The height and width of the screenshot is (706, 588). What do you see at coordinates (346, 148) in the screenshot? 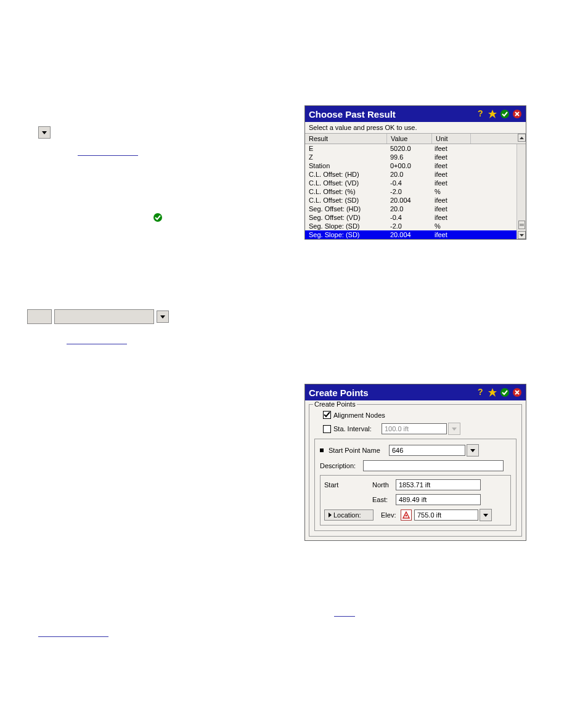
I see `cell-result: E` at bounding box center [346, 148].